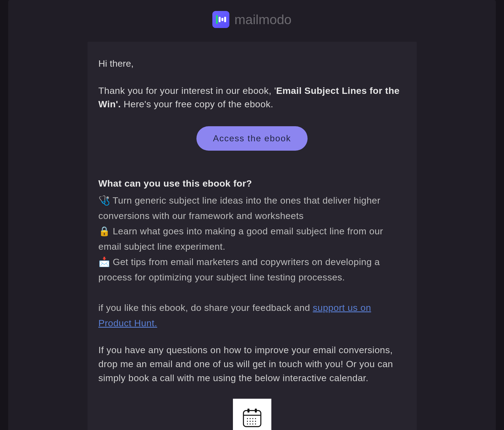  What do you see at coordinates (252, 418) in the screenshot?
I see `calendar-icon` at bounding box center [252, 418].